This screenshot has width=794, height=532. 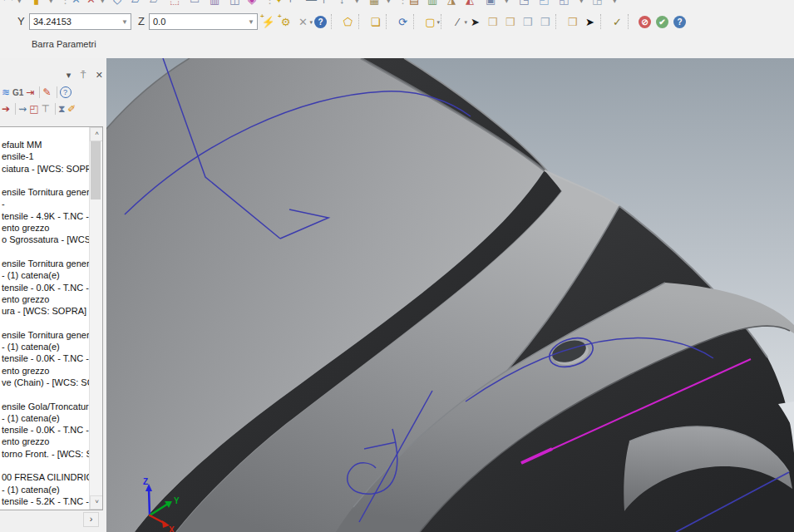 I want to click on toolpath-tree-row: efault MM, so click(x=45, y=145).